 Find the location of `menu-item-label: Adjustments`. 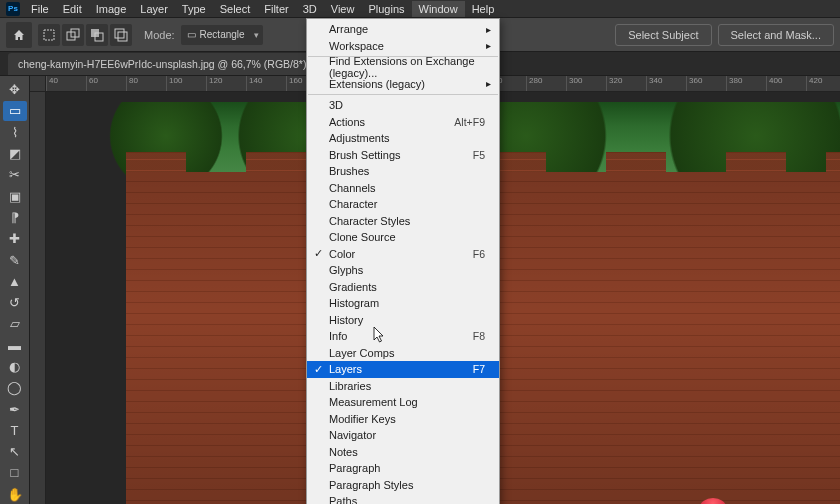

menu-item-label: Adjustments is located at coordinates (360, 138).